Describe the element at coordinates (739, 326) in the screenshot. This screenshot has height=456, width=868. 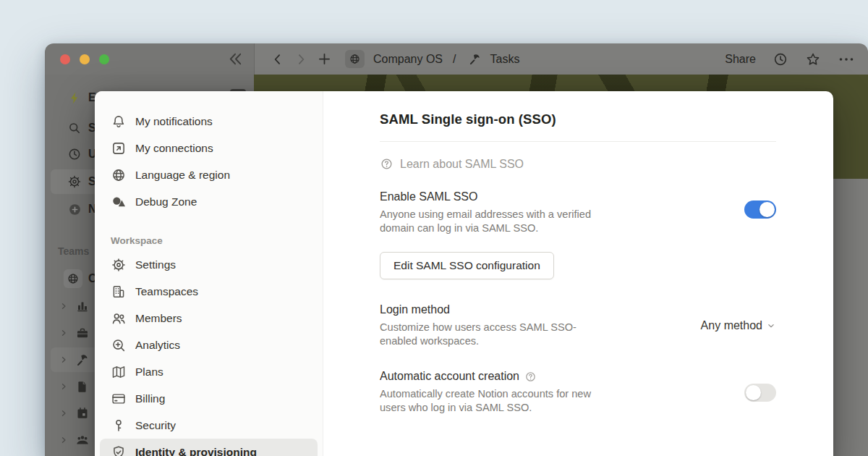
I see `login-method-dropdown: Any method` at that location.